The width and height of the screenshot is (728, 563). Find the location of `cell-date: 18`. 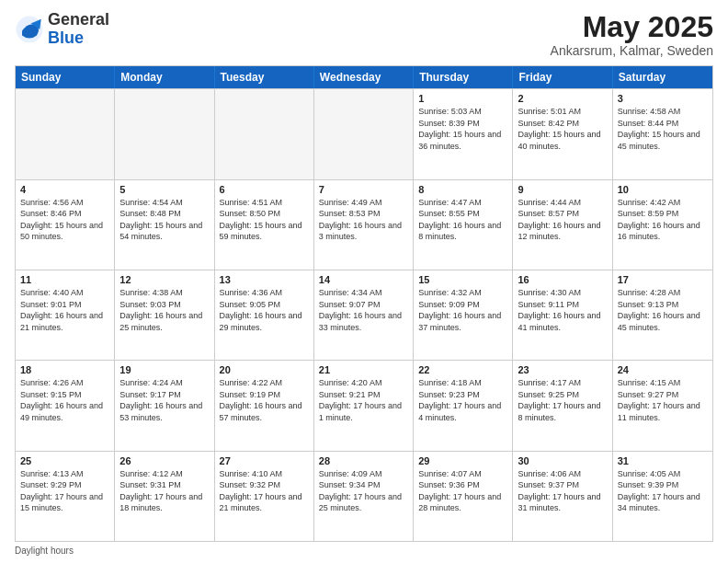

cell-date: 18 is located at coordinates (64, 370).